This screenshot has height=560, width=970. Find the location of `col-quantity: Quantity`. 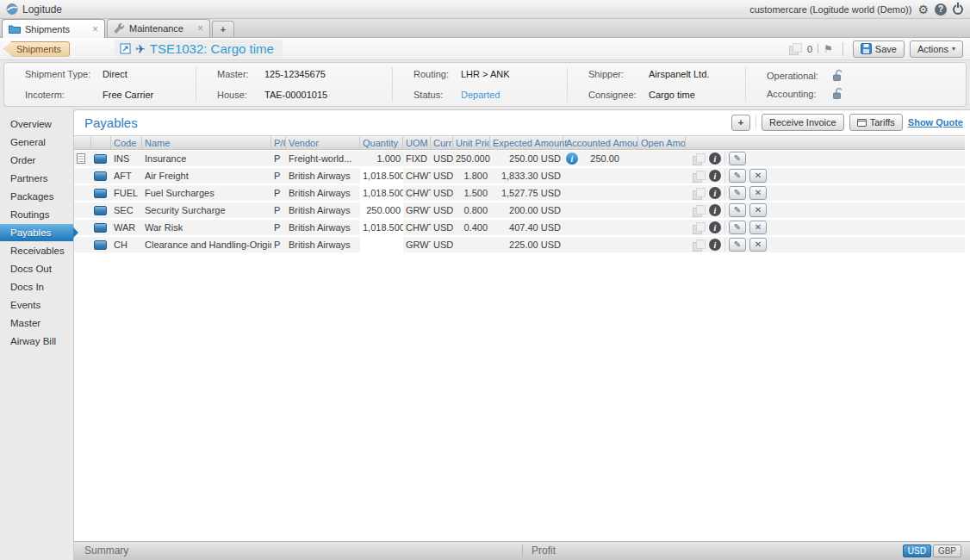

col-quantity: Quantity is located at coordinates (382, 143).